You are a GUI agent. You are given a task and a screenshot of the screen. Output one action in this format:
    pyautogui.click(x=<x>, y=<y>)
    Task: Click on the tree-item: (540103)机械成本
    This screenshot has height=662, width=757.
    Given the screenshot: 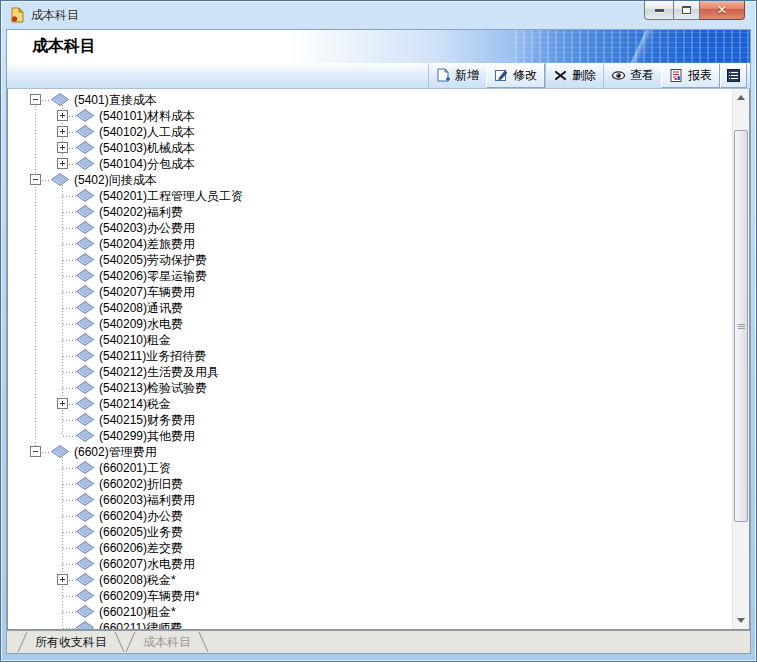 What is the action you would take?
    pyautogui.click(x=370, y=148)
    